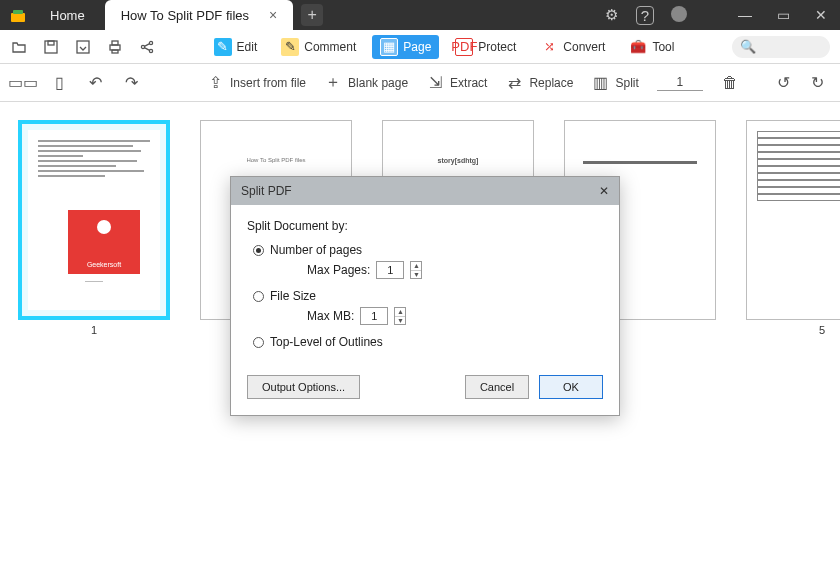 Image resolution: width=840 pixels, height=569 pixels. What do you see at coordinates (338, 270) in the screenshot?
I see `max-pages-label: Max Pages:` at bounding box center [338, 270].